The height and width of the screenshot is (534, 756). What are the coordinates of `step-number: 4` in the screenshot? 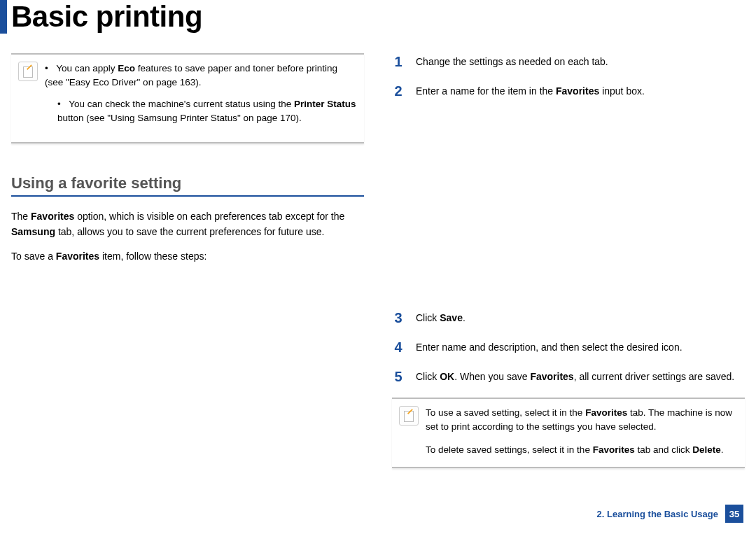 It's located at (398, 347).